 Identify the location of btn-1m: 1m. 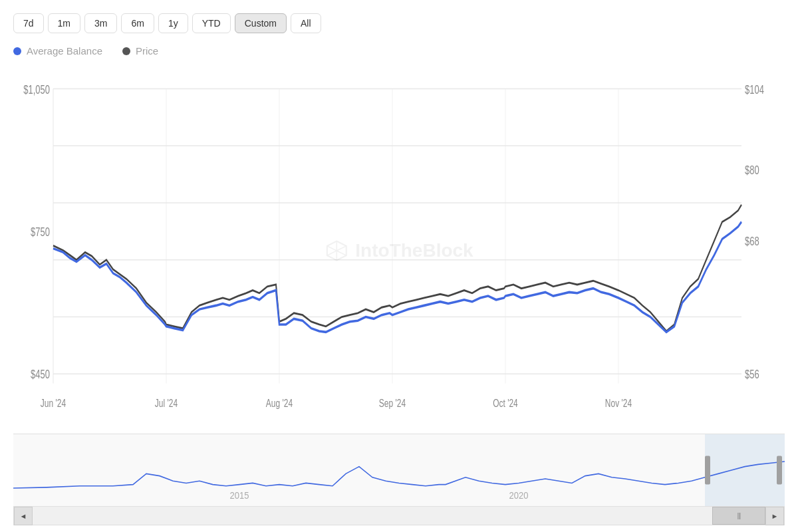
(64, 23).